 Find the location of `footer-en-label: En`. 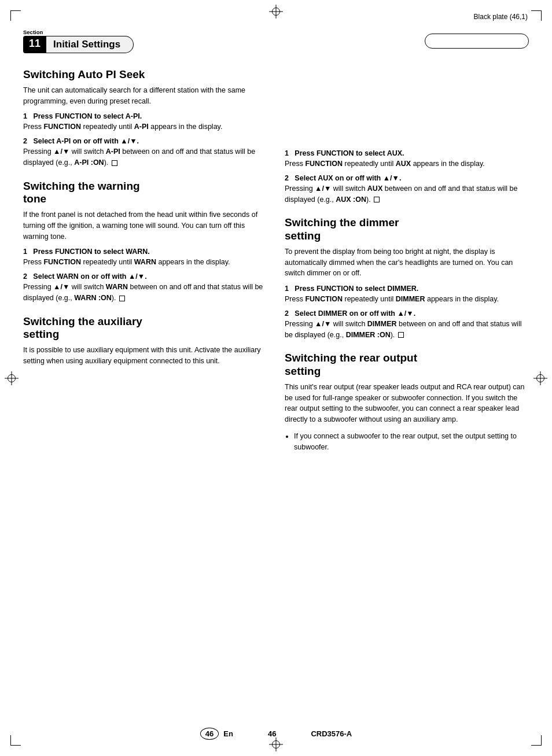

footer-en-label: En is located at coordinates (228, 733).